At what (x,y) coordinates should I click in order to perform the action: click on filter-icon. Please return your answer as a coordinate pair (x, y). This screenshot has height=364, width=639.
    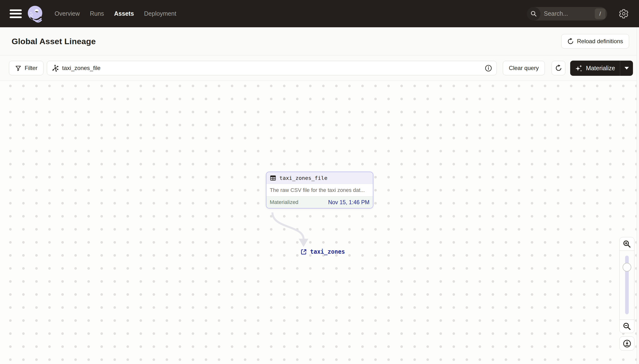
    Looking at the image, I should click on (18, 68).